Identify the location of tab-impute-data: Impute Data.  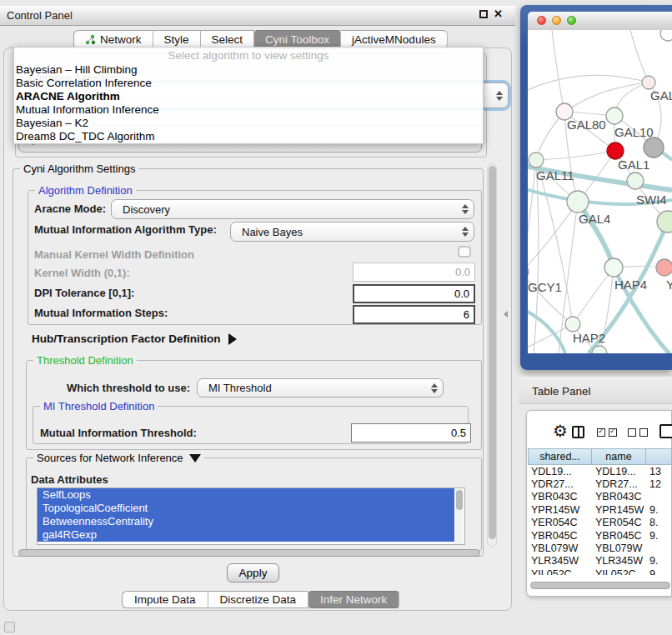
(165, 600).